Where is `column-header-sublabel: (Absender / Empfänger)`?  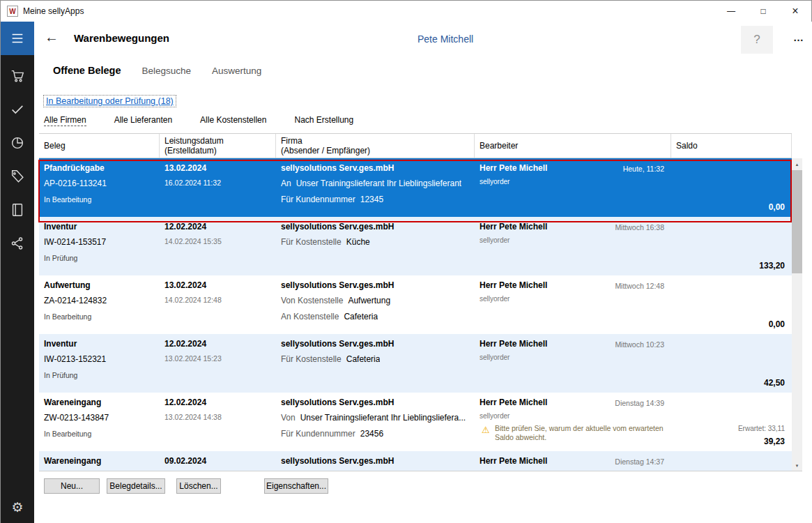 column-header-sublabel: (Absender / Empfänger) is located at coordinates (375, 151).